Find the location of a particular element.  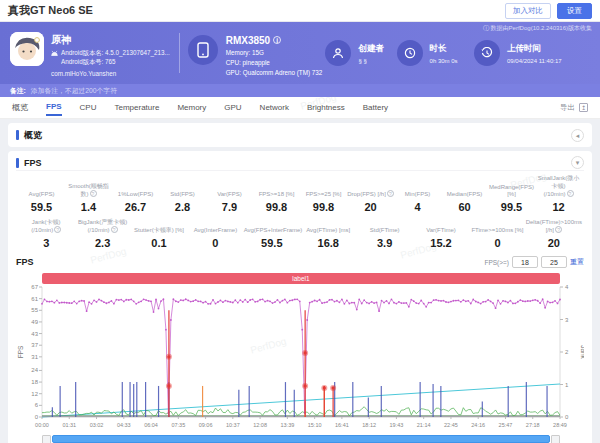

stat-label: Avg(FTime) [ms] is located at coordinates (328, 231).